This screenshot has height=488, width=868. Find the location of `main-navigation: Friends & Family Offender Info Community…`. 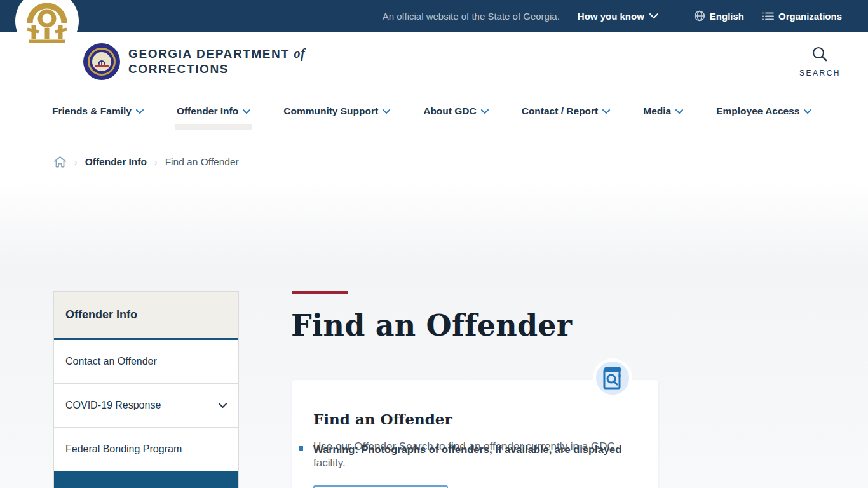

main-navigation: Friends & Family Offender Info Community… is located at coordinates (434, 111).